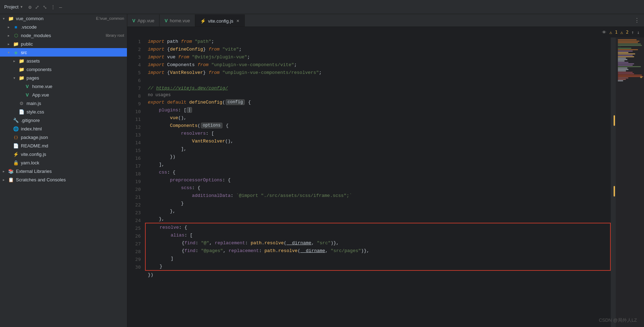 This screenshot has width=644, height=327. I want to click on gutter-scrollbar, so click(613, 182).